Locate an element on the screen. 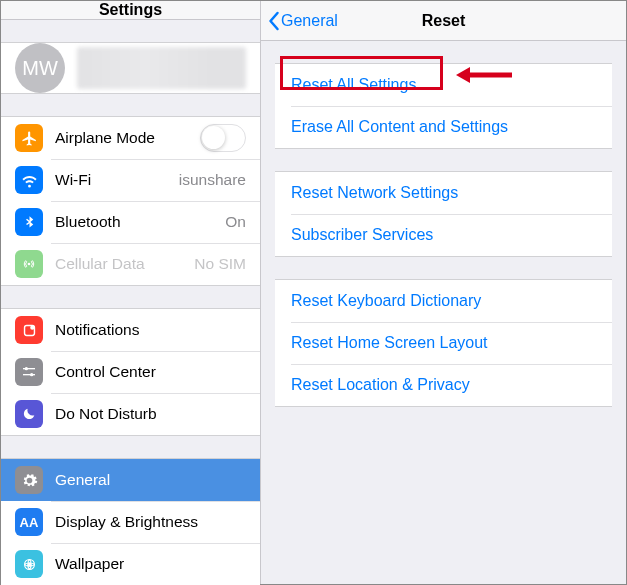  avatar: MW is located at coordinates (40, 68).